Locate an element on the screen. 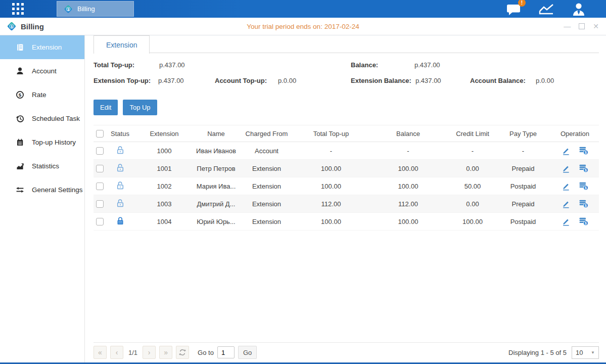 Image resolution: width=606 pixels, height=364 pixels. table-row: 1003Дмитрий Д...Extension112.00112.000.0… is located at coordinates (346, 204).